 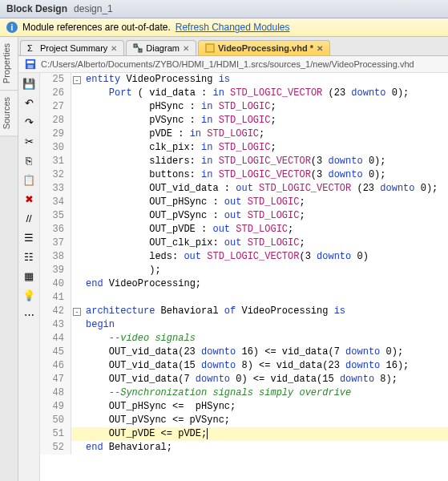 What do you see at coordinates (244, 407) in the screenshot?
I see `code-line: 49 OUT_pHSync <= pHSync;` at bounding box center [244, 407].